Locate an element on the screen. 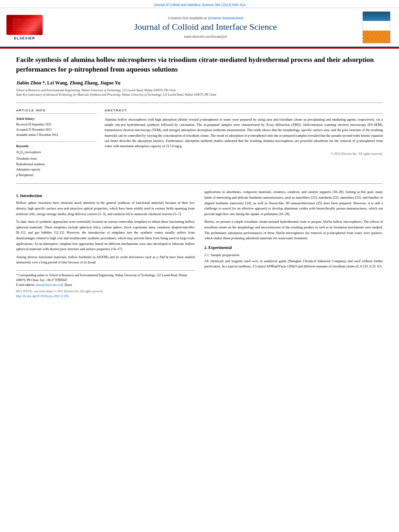  affiliation-2: State Key Laboratory of Advanced Technol… is located at coordinates (200, 95).